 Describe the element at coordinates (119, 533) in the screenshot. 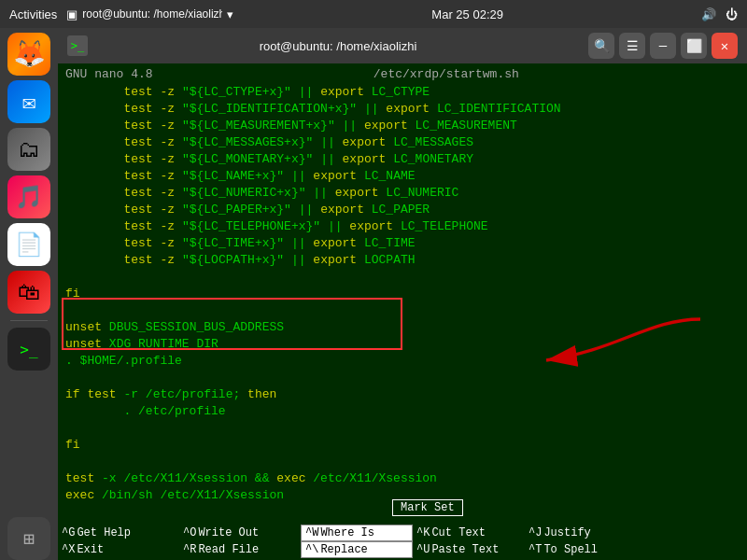

I see `nano-get-help: ^G Get Help` at that location.